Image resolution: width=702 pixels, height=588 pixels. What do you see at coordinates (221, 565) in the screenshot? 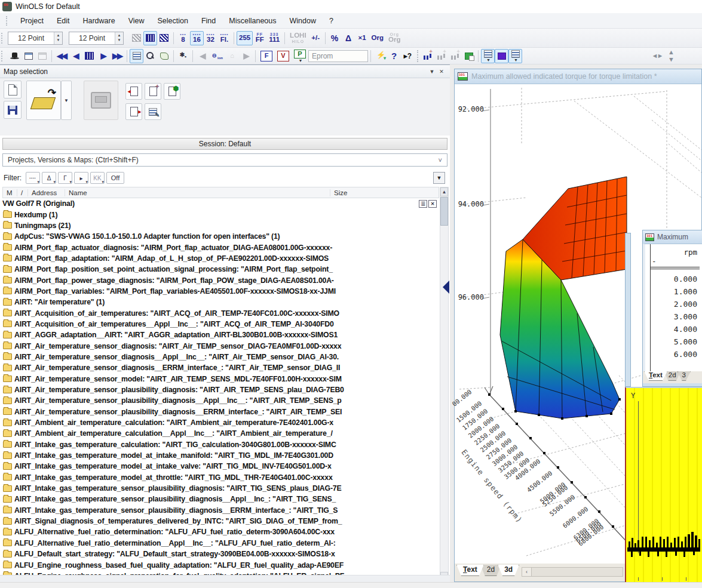
I see `list-item: ALFU_Engine_roughness_based_fuel_quality…` at bounding box center [221, 565].